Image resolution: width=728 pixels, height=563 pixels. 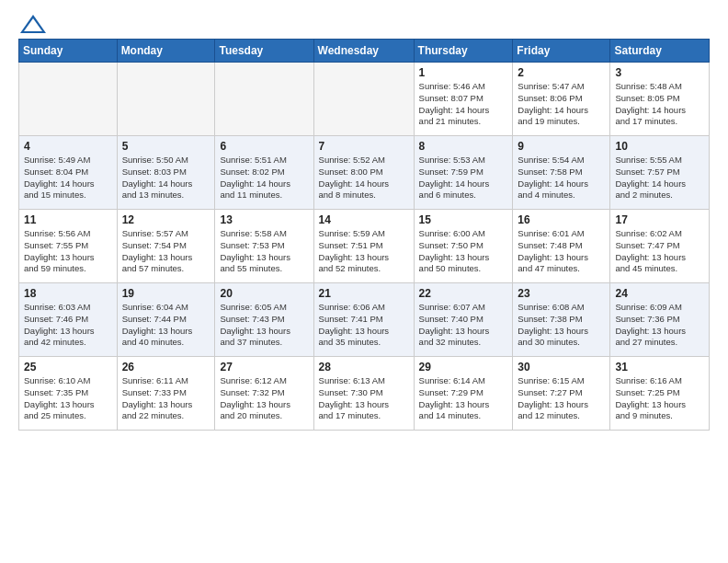 I want to click on day-info: Sunrise: 6:13 AM Sunset: 7:30 PM Dayligh…, so click(x=364, y=399).